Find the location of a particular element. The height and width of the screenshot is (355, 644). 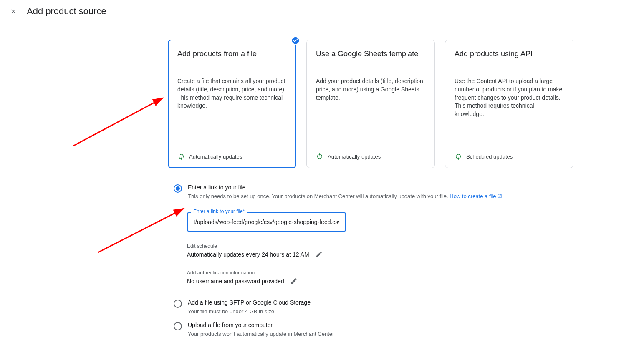

open-in-new-icon is located at coordinates (500, 197).